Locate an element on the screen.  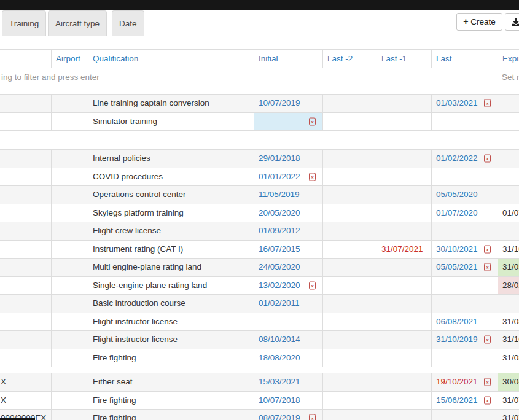
download-button is located at coordinates (512, 22).